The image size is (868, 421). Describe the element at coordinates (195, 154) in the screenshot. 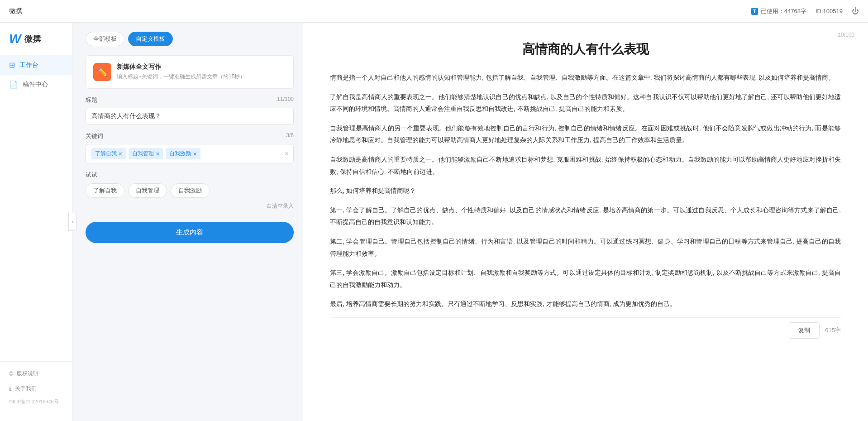

I see `keyword-remove-3: ×` at that location.